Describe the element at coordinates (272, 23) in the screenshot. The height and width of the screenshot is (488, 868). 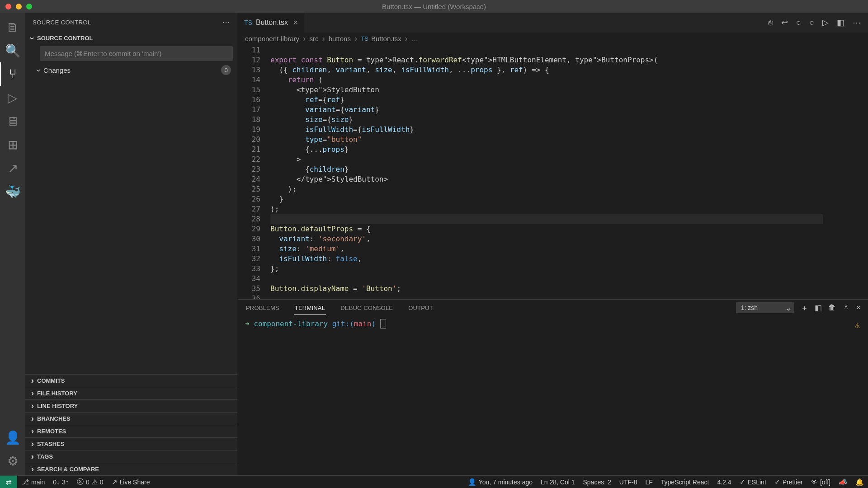
I see `tab-label: Button.tsx` at that location.